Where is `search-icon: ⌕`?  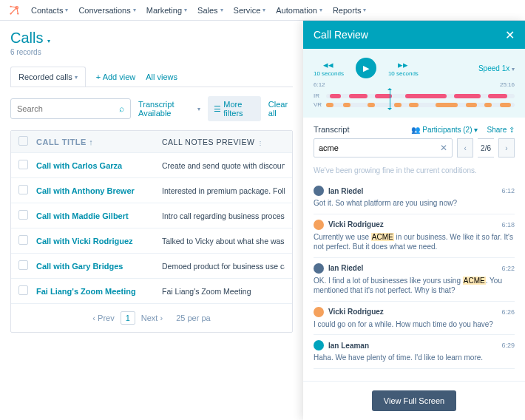 search-icon: ⌕ is located at coordinates (121, 109).